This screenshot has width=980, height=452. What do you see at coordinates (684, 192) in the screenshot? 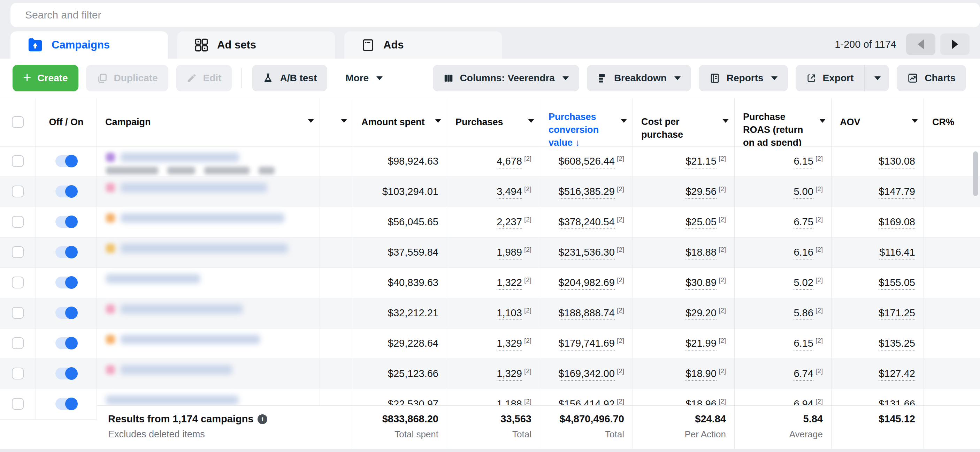
I see `cell-cost-per-purchase: $29.56[2]` at bounding box center [684, 192].